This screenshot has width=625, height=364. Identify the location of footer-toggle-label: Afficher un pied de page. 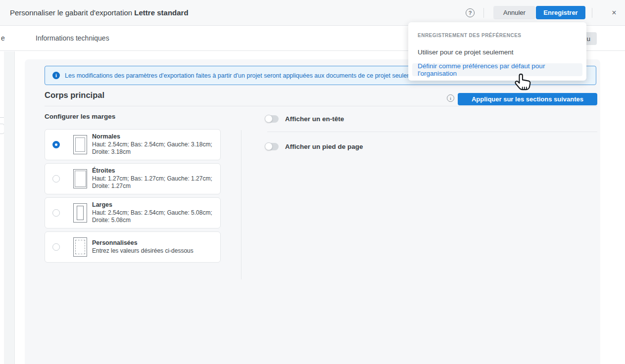
(324, 146).